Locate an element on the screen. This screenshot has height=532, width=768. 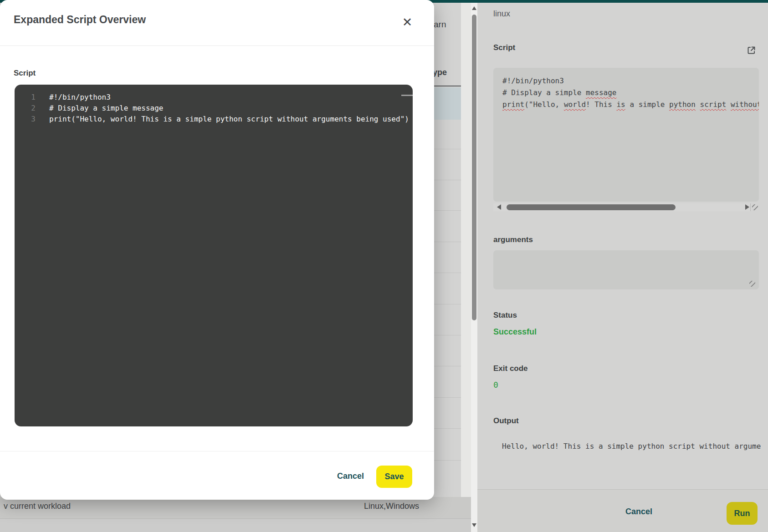
code-text: #!/bin/python3 is located at coordinates (73, 97).